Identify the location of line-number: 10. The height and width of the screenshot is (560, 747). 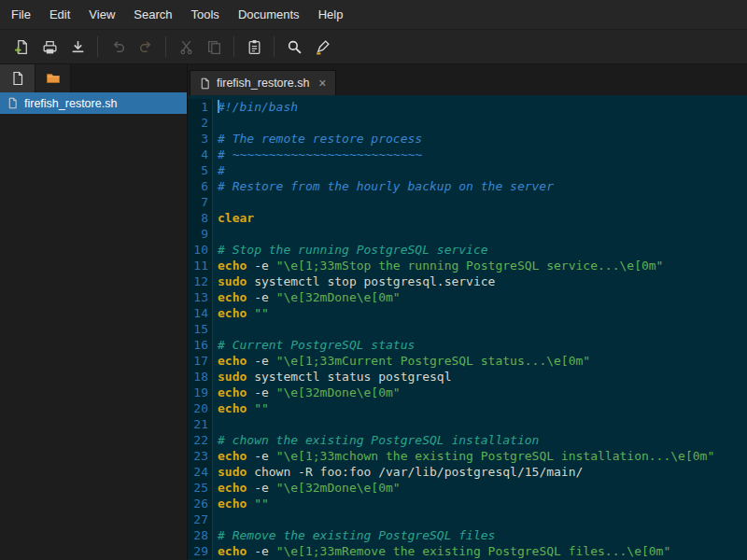
(200, 250).